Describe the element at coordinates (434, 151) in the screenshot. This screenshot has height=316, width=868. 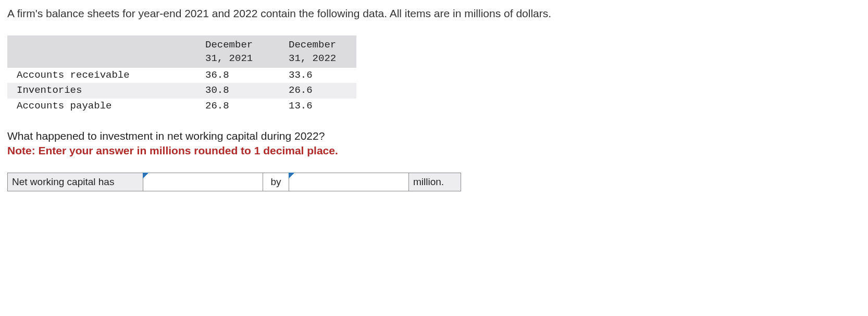
I see `note-text: Note: Enter your answer in millions roun…` at that location.